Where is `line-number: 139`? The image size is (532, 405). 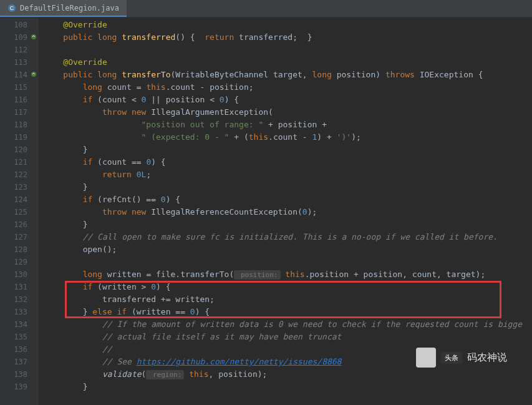
line-number: 139 is located at coordinates (19, 387).